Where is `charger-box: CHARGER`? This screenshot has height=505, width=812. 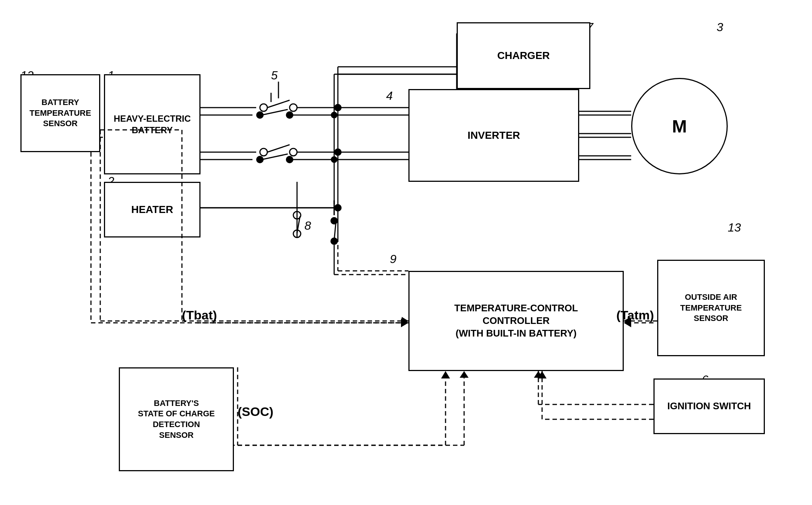 charger-box: CHARGER is located at coordinates (524, 56).